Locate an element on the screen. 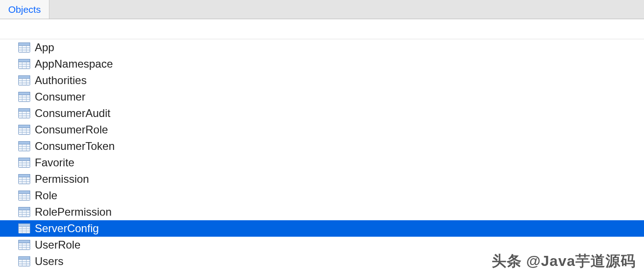 The image size is (644, 276). list-item: Consumer is located at coordinates (322, 97).